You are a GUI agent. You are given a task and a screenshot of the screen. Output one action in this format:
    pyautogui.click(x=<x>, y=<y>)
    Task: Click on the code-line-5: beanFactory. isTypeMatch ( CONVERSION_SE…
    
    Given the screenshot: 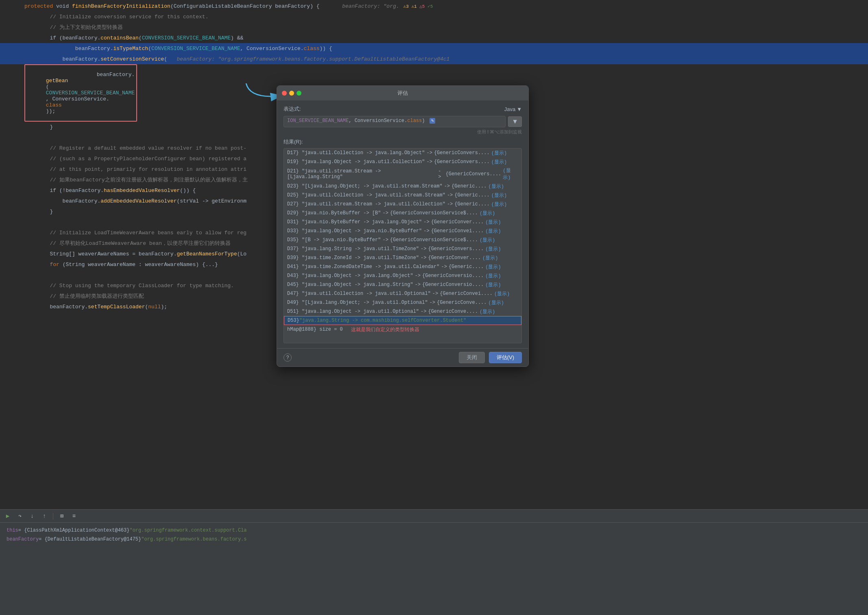 What is the action you would take?
    pyautogui.click(x=434, y=48)
    